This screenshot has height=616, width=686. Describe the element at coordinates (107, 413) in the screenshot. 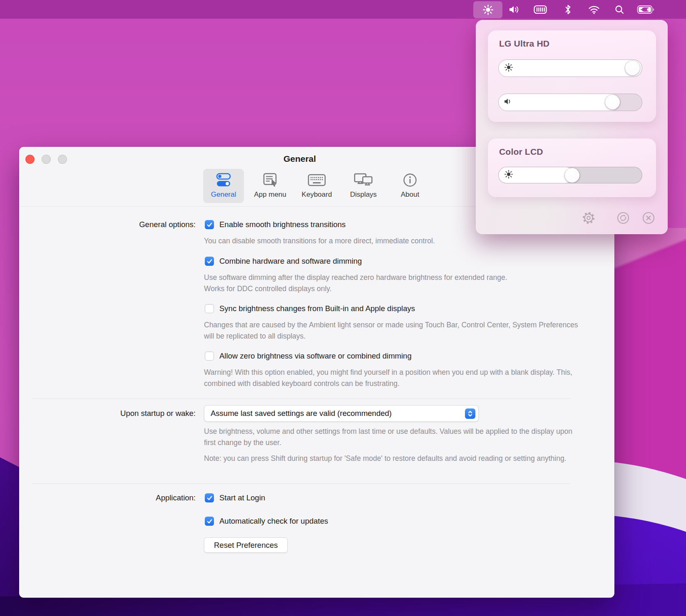

I see `startup-label: Upon startup or wake:` at that location.